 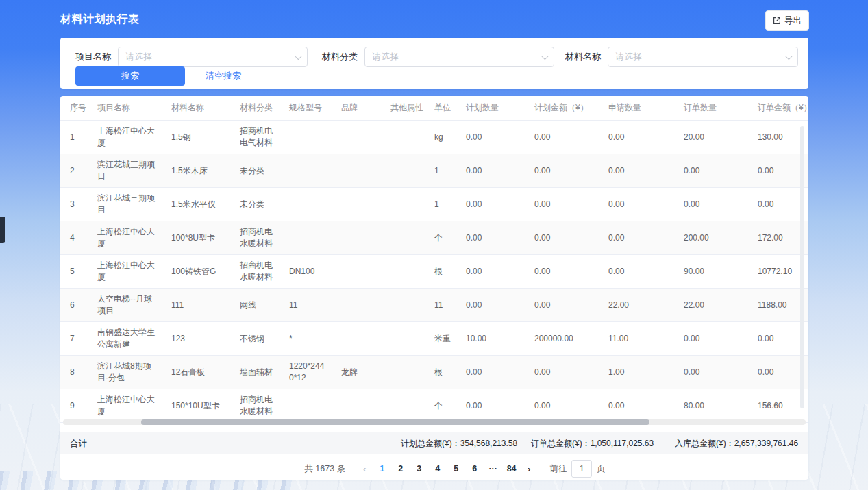 I want to click on cell-spec: *, so click(x=290, y=339).